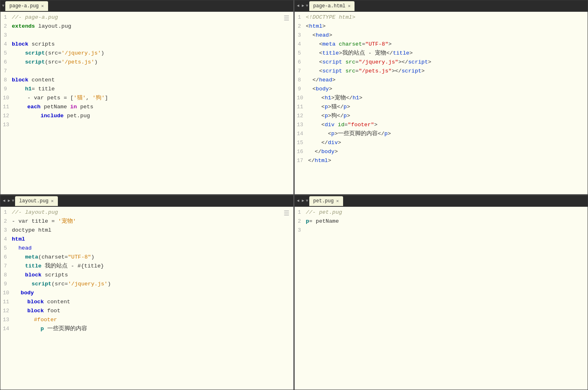 This screenshot has width=588, height=390. I want to click on line-content: each petName in pets, so click(154, 107).